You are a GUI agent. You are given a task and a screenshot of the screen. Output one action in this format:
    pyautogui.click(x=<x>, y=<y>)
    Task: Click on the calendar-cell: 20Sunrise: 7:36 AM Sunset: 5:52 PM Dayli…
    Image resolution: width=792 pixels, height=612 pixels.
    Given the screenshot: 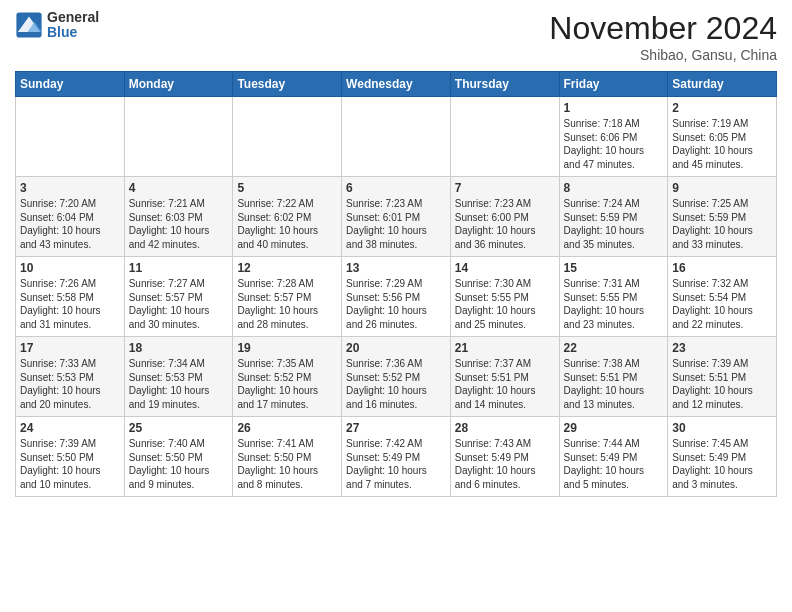 What is the action you would take?
    pyautogui.click(x=396, y=377)
    